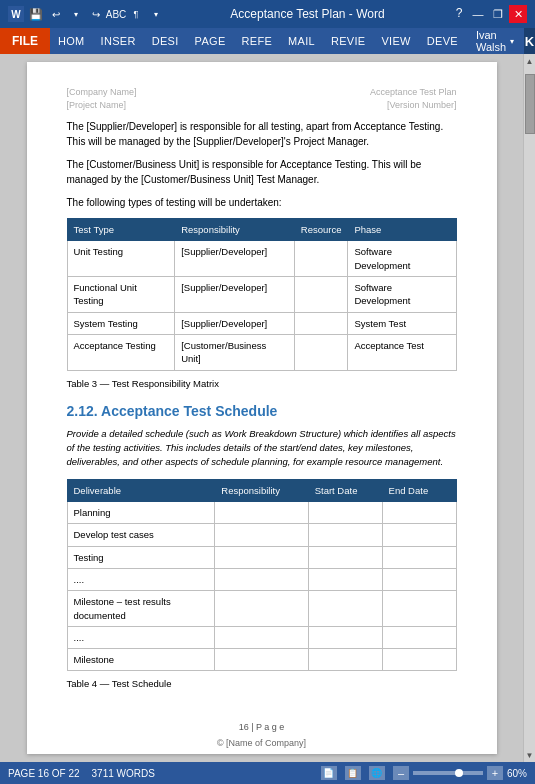 This screenshot has width=535, height=784. Describe the element at coordinates (141, 535) in the screenshot. I see `cell-deliverable: Develop test cases` at that location.